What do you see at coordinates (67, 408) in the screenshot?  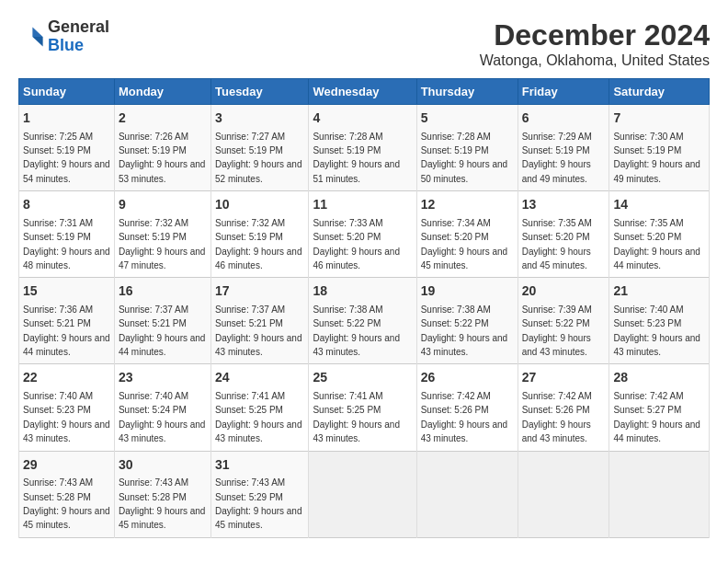 I see `table-row: 22 Sunrise: 7:40 AM Sunset: 5:23 PM Dayl…` at bounding box center [67, 408].